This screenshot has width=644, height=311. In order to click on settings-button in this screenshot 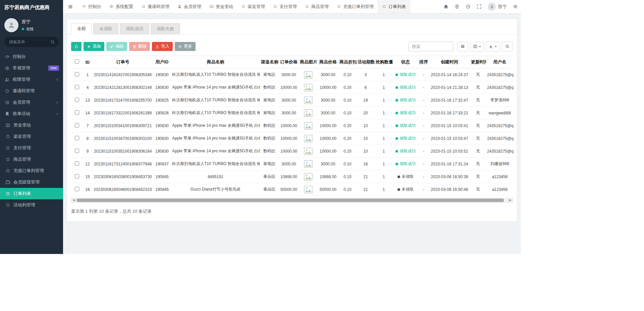, I will do `click(515, 7)`.